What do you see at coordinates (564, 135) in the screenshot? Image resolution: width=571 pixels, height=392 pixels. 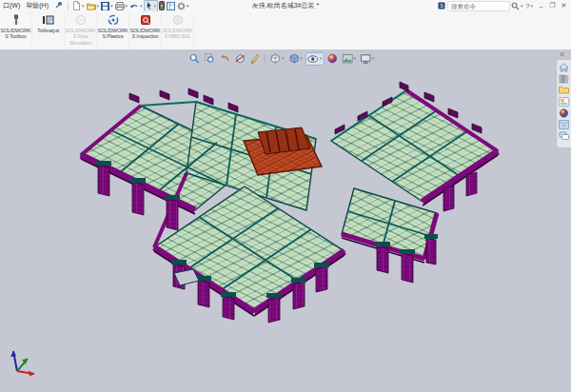 I see `solidworks-forum-icon` at bounding box center [564, 135].